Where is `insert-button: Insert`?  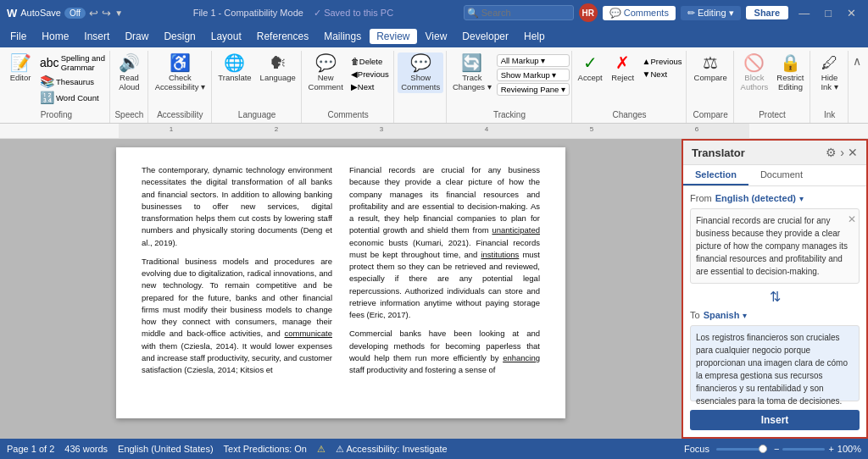 insert-button: Insert is located at coordinates (775, 420).